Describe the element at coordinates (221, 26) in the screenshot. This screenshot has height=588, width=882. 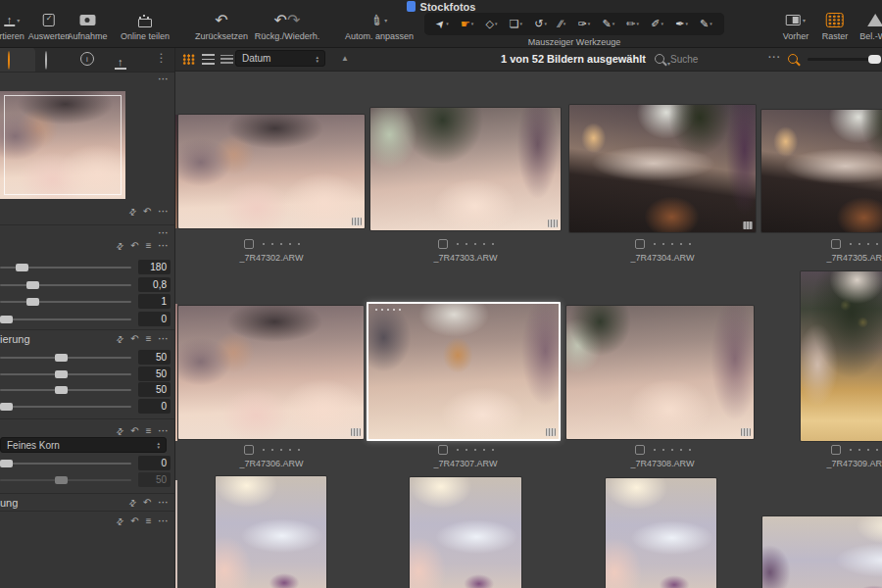
I see `reset-button: ↶ Zurücksetzen` at that location.